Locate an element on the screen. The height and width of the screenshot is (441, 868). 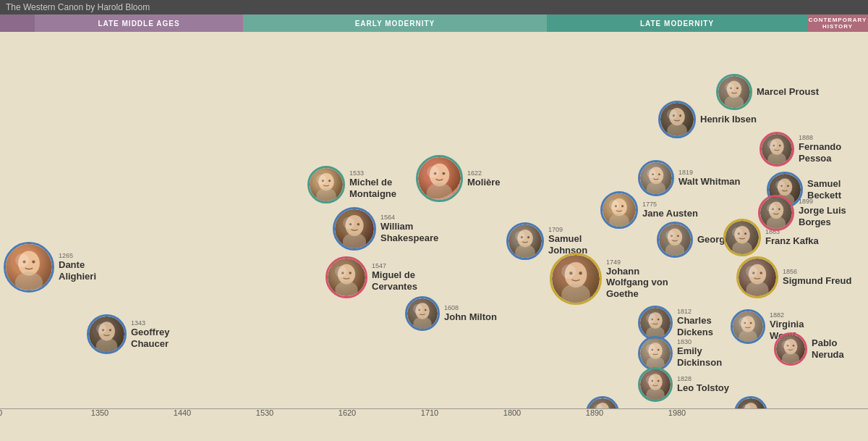
author-name-goethe: Johann Wolfgang von Goethe is located at coordinates (637, 282).